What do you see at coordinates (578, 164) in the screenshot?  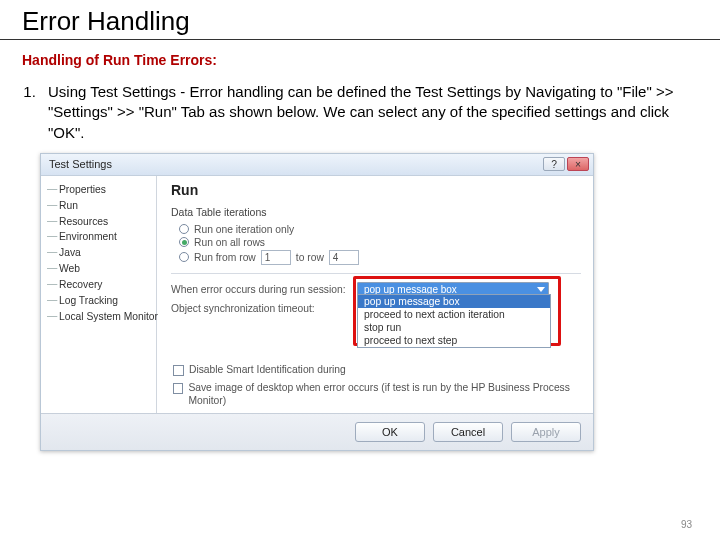 I see `close-icon: ×` at bounding box center [578, 164].